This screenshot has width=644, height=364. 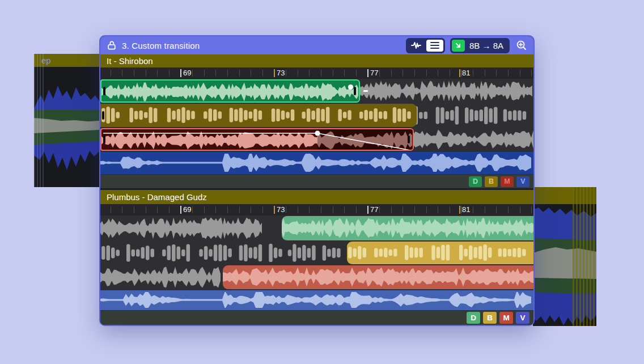 I want to click on background-overview-right, so click(x=565, y=256).